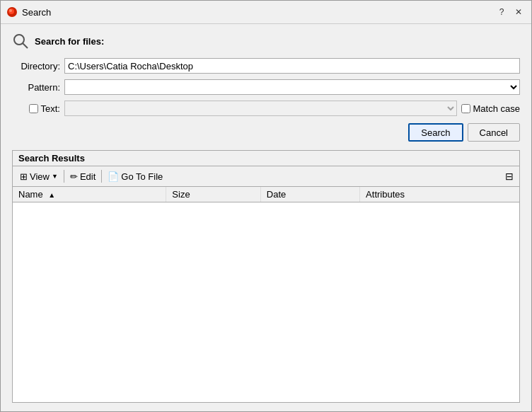 The height and width of the screenshot is (412, 532). I want to click on cancel-button: Cancel, so click(494, 132).